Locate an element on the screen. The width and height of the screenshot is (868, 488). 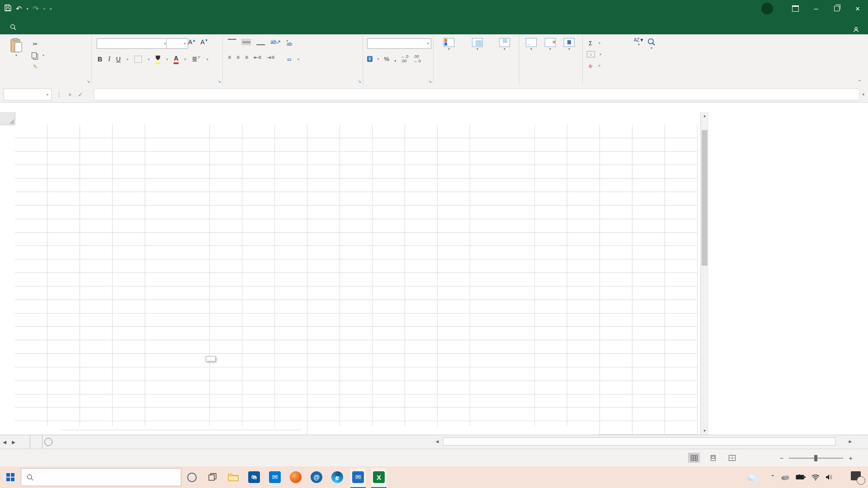
close-button: ✕ is located at coordinates (858, 9).